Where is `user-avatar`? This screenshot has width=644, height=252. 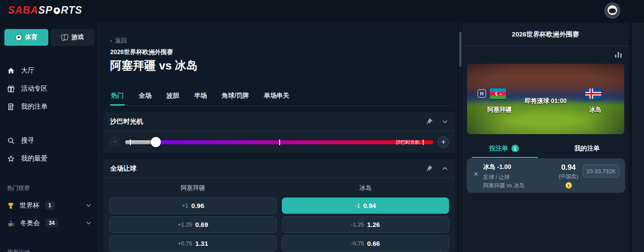 user-avatar is located at coordinates (612, 11).